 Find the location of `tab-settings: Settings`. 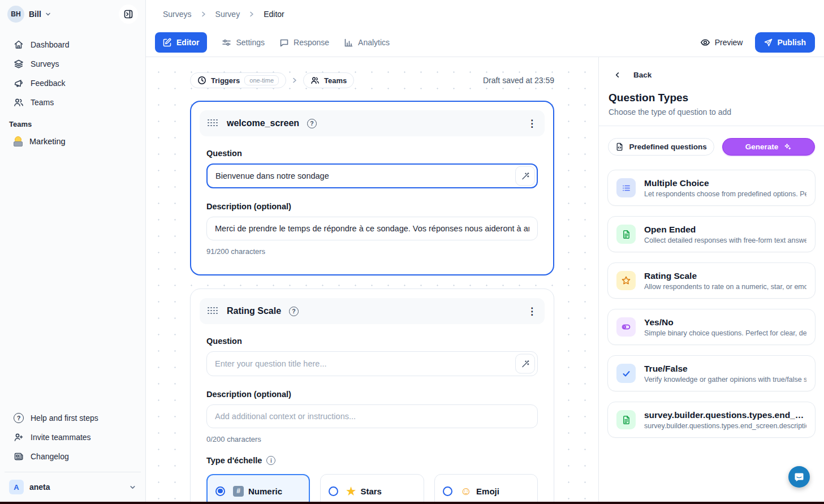

tab-settings: Settings is located at coordinates (243, 43).